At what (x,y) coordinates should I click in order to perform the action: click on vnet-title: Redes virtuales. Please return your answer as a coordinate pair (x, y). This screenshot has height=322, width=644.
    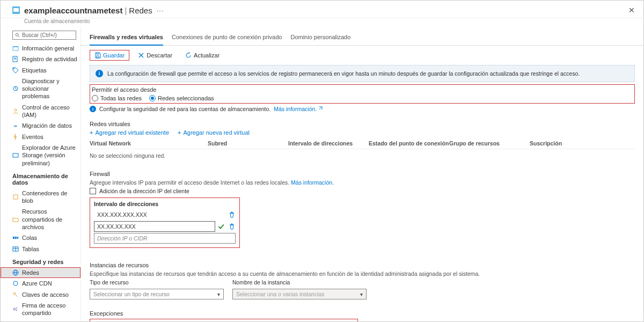
    Looking at the image, I should click on (362, 124).